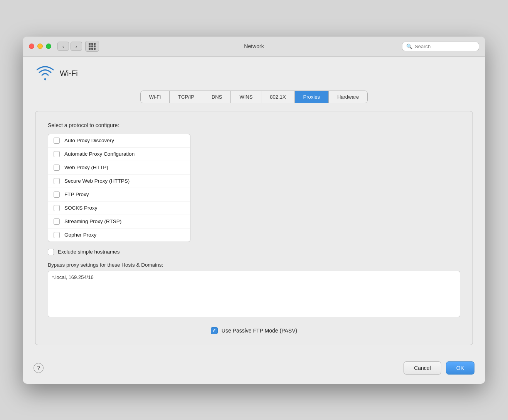 The image size is (508, 420). I want to click on tab-wins: WINS, so click(246, 97).